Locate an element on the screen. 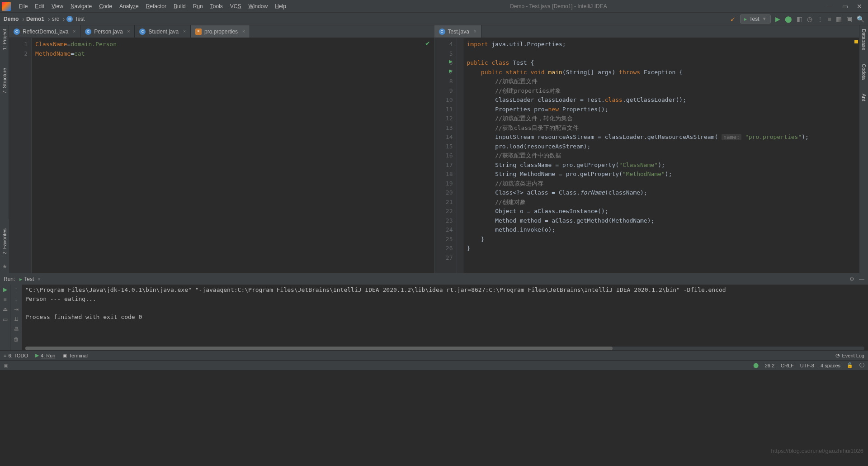 The image size is (868, 466). event-log-button: ◔Event Log is located at coordinates (850, 356).